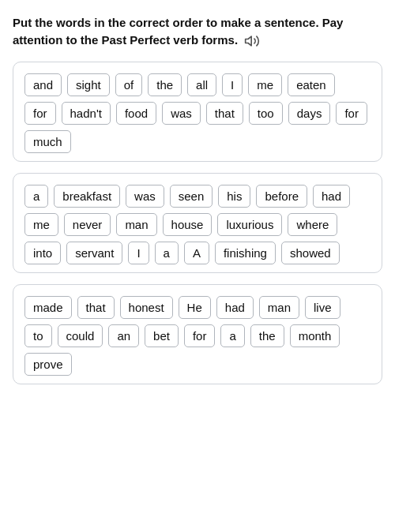  I want to click on word-chip: He, so click(194, 308).